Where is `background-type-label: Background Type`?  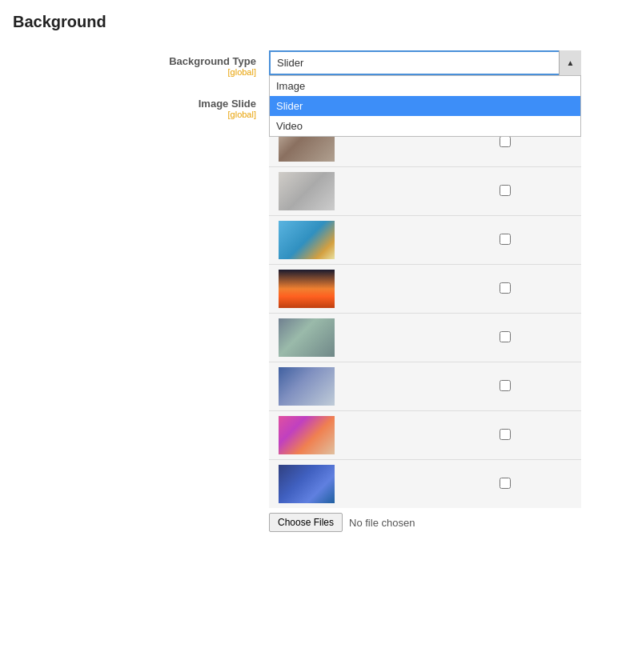
background-type-label: Background Type is located at coordinates (134, 61).